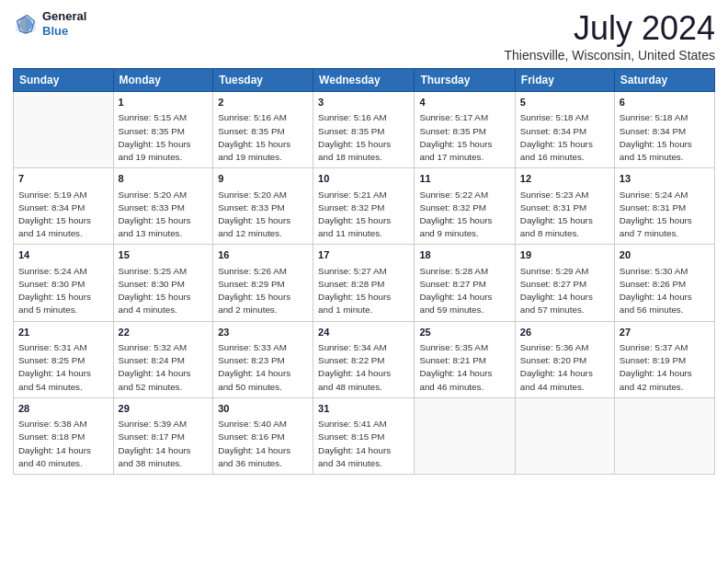 The height and width of the screenshot is (563, 728). I want to click on calendar-cell: 19Sunrise: 5:29 AM Sunset: 8:27 PM Dayli…, so click(564, 283).